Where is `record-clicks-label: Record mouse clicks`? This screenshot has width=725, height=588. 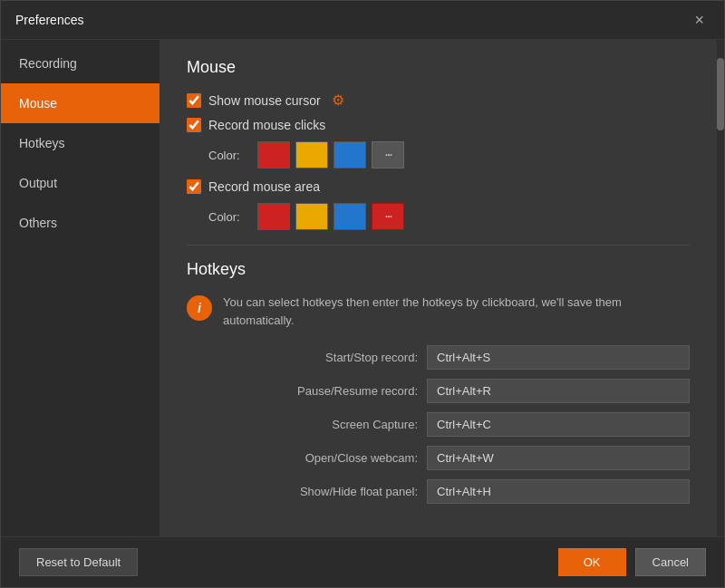 record-clicks-label: Record mouse clicks is located at coordinates (266, 125).